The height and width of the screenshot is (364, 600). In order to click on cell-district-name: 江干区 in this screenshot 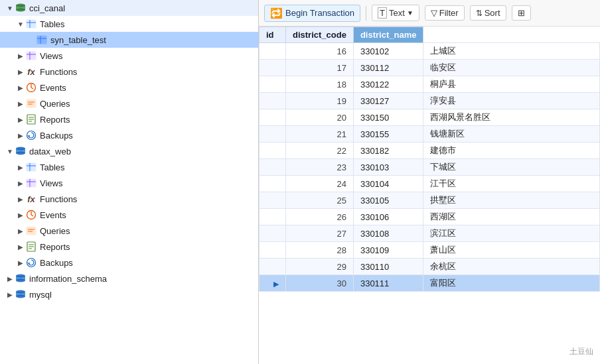, I will do `click(512, 184)`.